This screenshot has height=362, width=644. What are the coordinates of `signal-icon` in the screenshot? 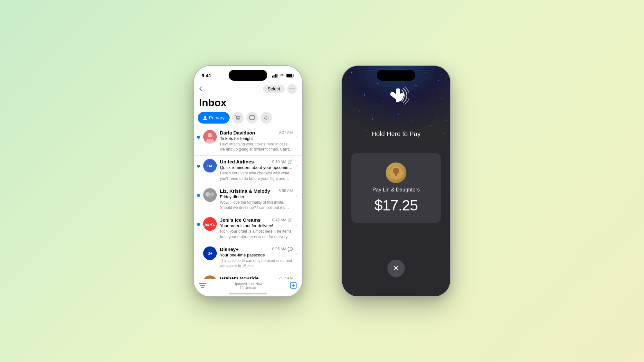 It's located at (275, 76).